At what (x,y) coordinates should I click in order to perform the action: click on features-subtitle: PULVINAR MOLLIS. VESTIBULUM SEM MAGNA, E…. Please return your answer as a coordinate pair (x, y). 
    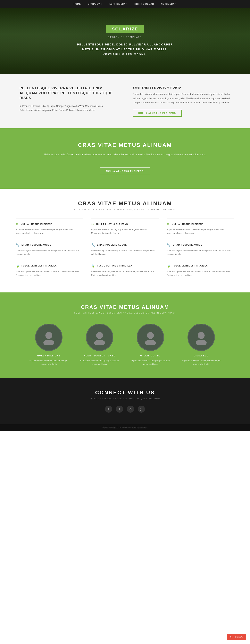
    Looking at the image, I should click on (125, 210).